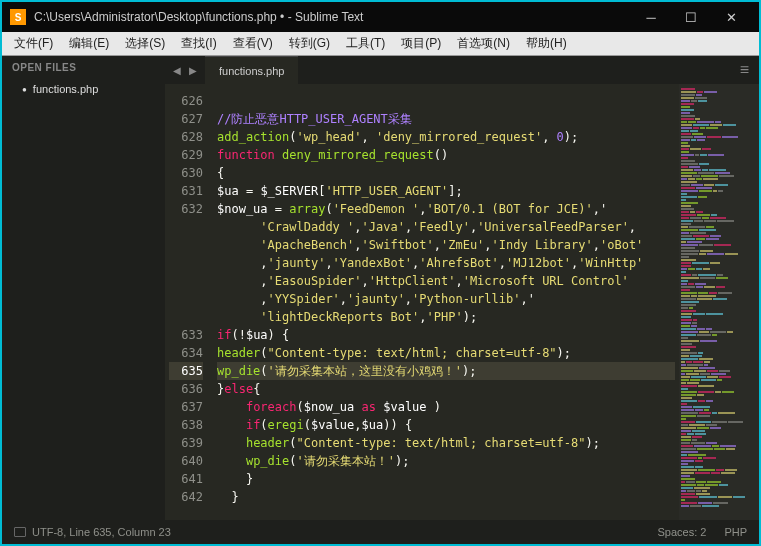 The width and height of the screenshot is (761, 546). I want to click on menu-view: 查看(V), so click(253, 44).